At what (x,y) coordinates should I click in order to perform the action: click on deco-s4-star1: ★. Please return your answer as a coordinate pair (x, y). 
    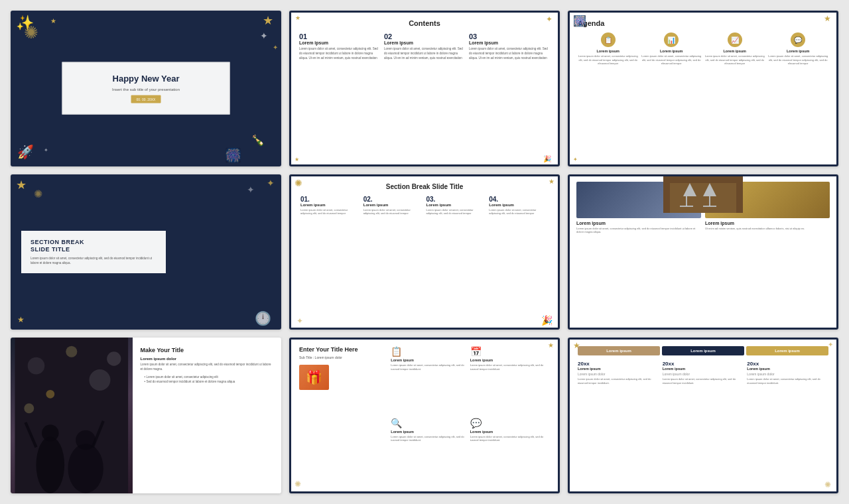
    Looking at the image, I should click on (21, 185).